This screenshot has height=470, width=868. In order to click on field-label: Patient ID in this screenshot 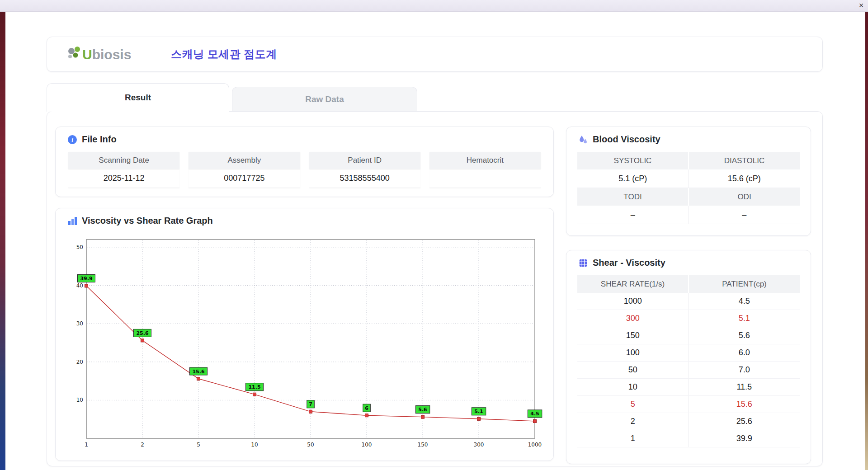, I will do `click(365, 160)`.